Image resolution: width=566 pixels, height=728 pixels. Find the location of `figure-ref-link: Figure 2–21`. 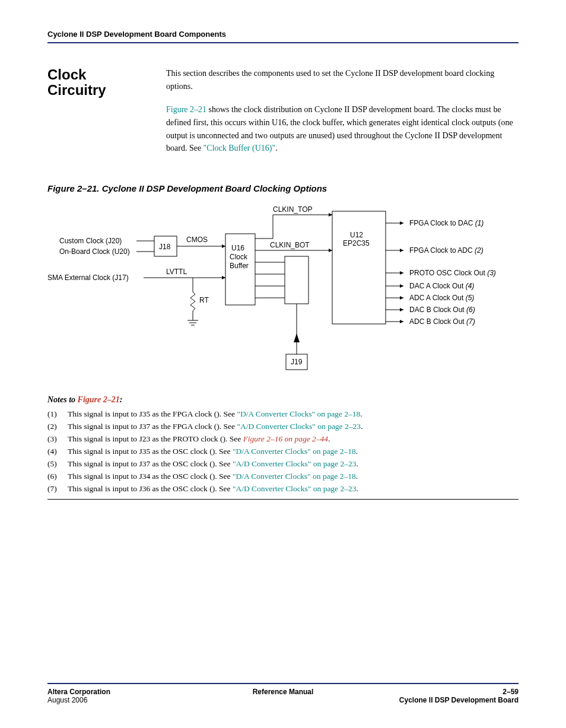

figure-ref-link: Figure 2–21 is located at coordinates (186, 109).